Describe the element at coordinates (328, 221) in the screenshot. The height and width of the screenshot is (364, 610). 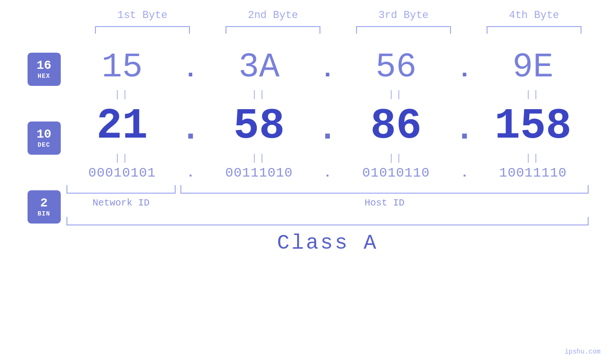
I see `class-bracket` at that location.